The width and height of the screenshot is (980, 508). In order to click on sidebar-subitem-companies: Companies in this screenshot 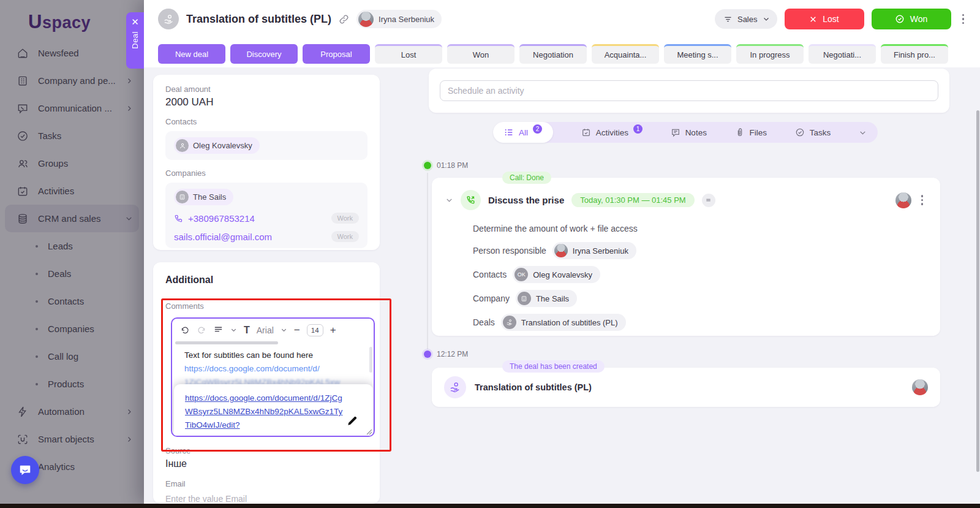, I will do `click(72, 328)`.